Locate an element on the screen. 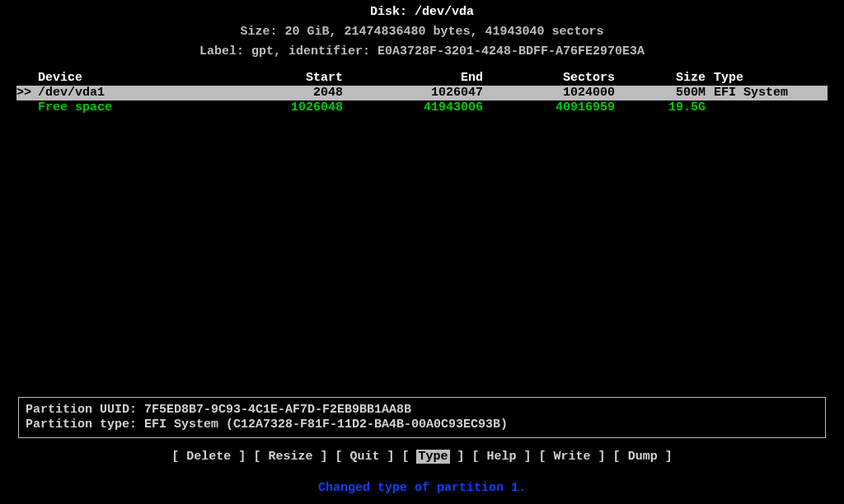 This screenshot has height=504, width=844. menu-delete: Delete is located at coordinates (209, 456).